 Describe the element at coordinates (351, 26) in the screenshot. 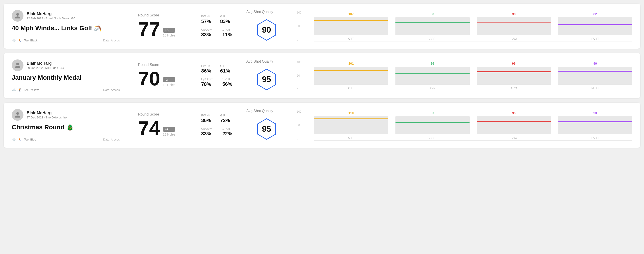

I see `bar-group-ott: 107 OTT` at that location.